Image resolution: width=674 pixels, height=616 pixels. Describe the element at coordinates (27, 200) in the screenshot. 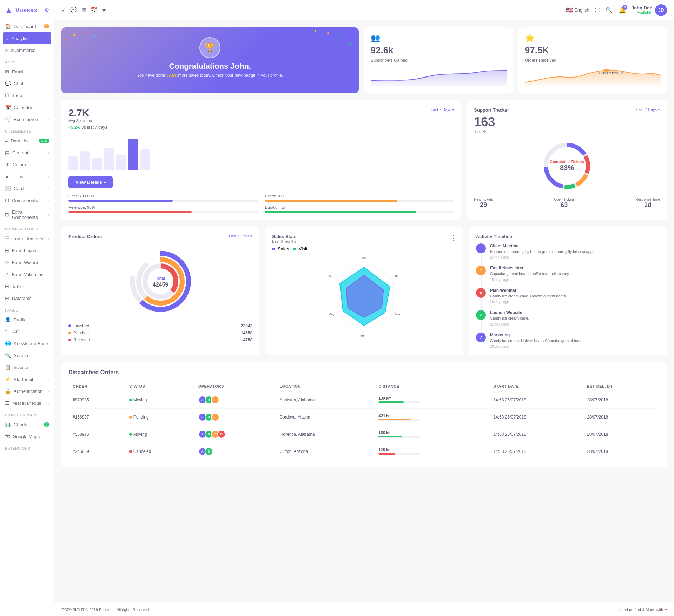

I see `sidebar-item-components: ⬡ Components ›` at that location.